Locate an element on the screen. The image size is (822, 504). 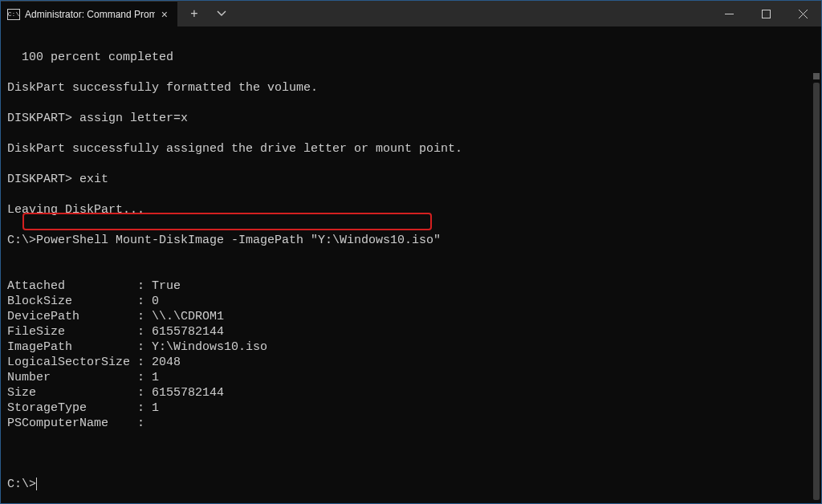
minimize-button is located at coordinates (729, 14).